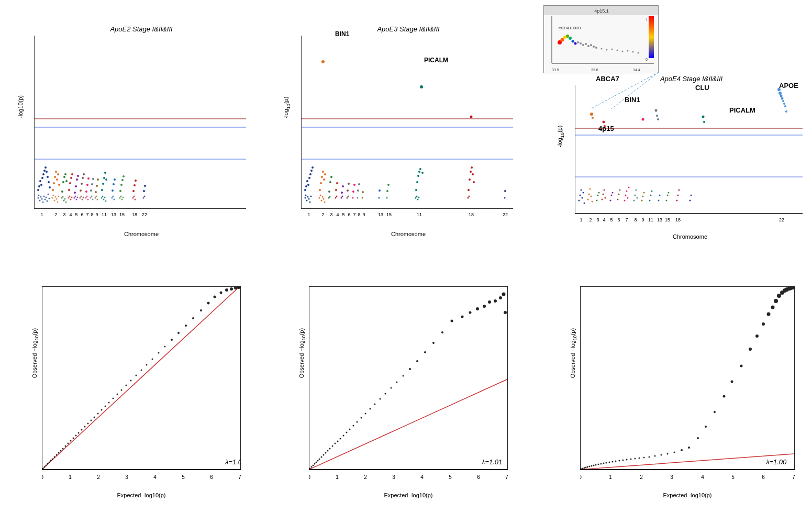 This screenshot has width=812, height=513. What do you see at coordinates (141, 29) in the screenshot?
I see `panel-A-title: ApoE2 Stage I&II&III` at bounding box center [141, 29].